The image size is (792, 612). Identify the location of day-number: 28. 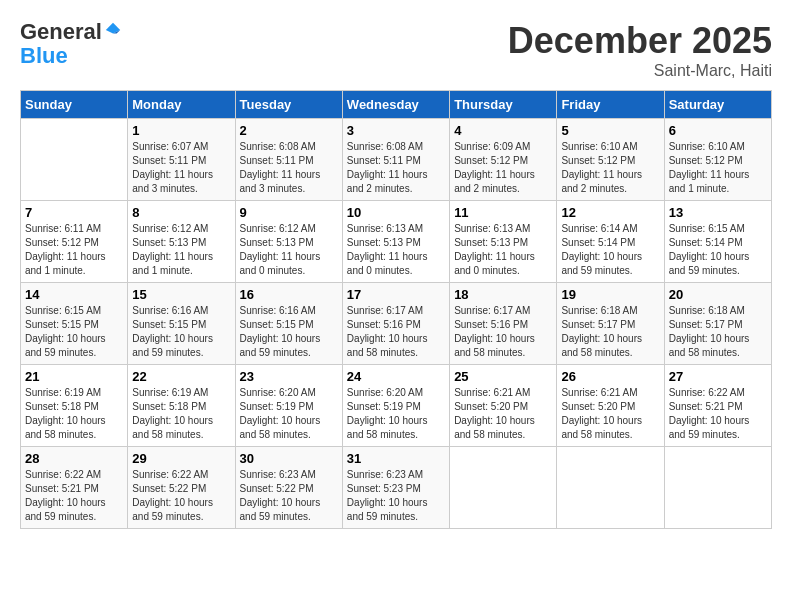
(74, 458).